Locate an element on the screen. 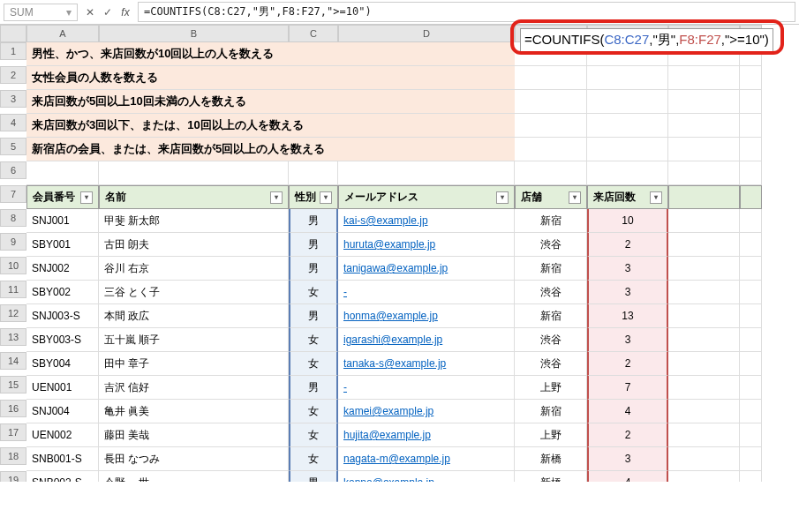 The height and width of the screenshot is (532, 799). cell-H19 is located at coordinates (750, 476).